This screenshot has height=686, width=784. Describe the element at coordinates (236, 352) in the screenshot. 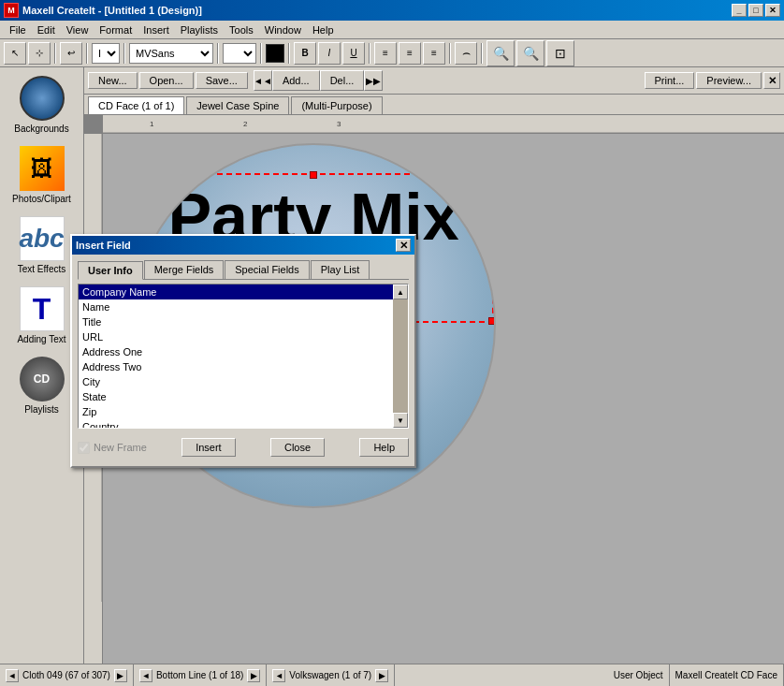

I see `list-item-address-one: Address One` at that location.